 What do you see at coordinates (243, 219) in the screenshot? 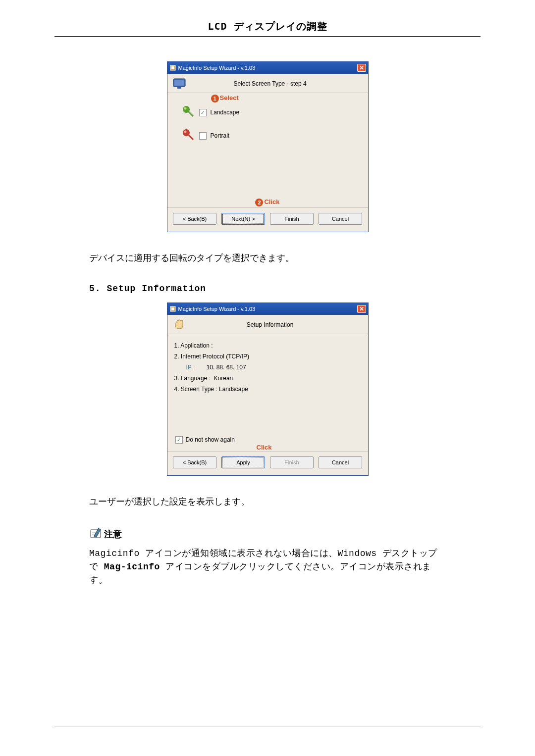
I see `next-button: Next(N) >` at bounding box center [243, 219].